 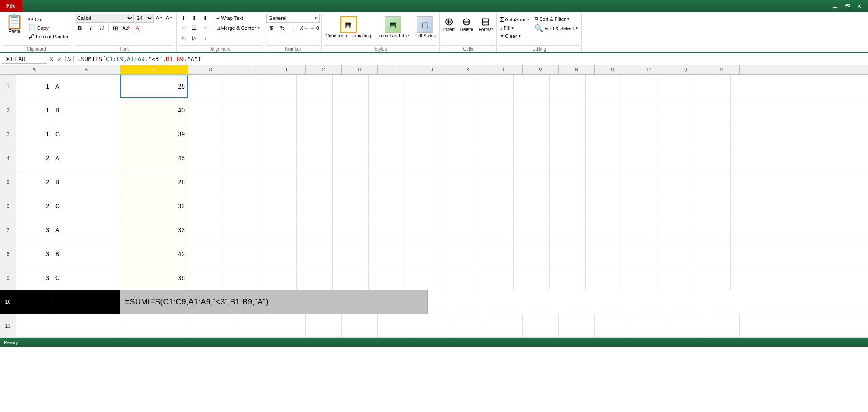 What do you see at coordinates (8, 134) in the screenshot?
I see `row-num-3: 3` at bounding box center [8, 134].